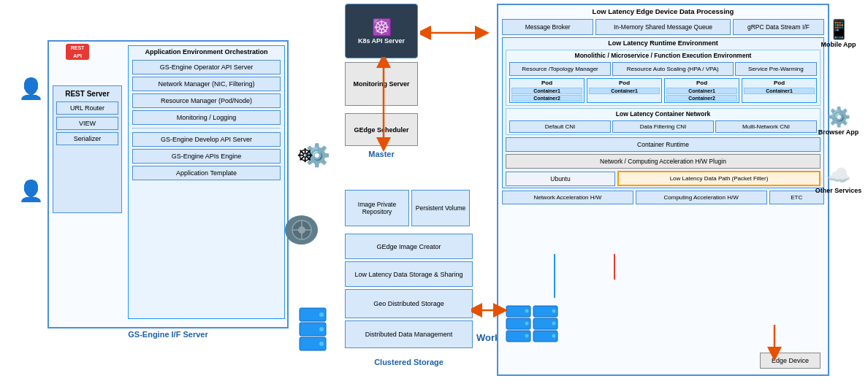 The width and height of the screenshot is (868, 392). Describe the element at coordinates (377, 208) in the screenshot. I see `image-private-box: Image Private Repository` at that location.